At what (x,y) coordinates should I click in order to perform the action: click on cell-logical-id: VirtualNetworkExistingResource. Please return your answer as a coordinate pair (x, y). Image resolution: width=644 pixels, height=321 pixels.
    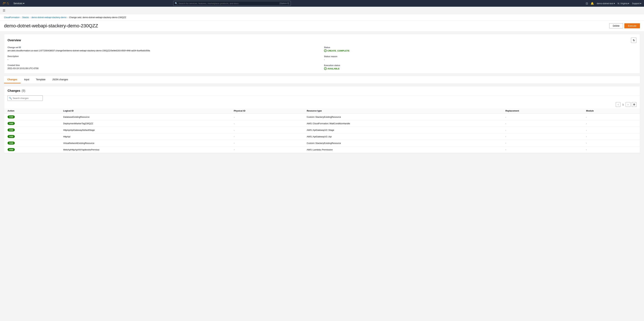
    Looking at the image, I should click on (145, 143).